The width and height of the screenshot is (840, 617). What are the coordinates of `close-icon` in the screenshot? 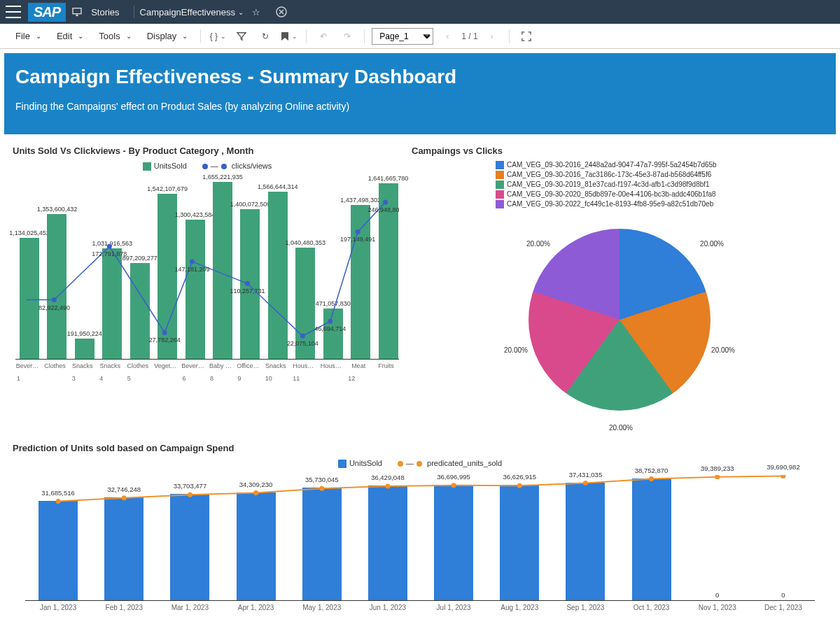 It's located at (281, 12).